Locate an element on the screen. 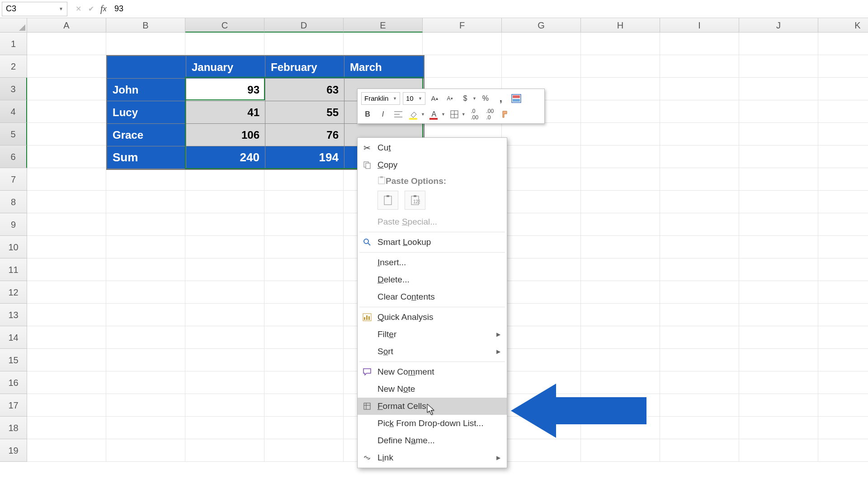  formula-input is located at coordinates (488, 9).